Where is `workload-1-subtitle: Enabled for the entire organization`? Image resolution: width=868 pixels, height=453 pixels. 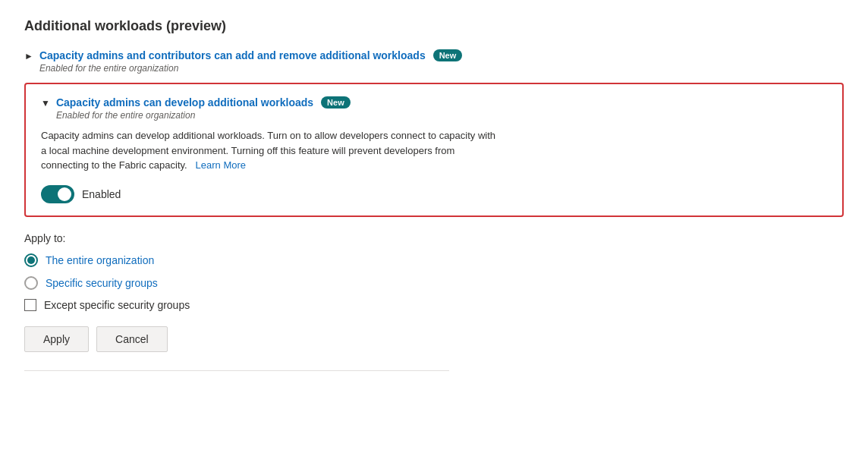 workload-1-subtitle: Enabled for the entire organization is located at coordinates (442, 68).